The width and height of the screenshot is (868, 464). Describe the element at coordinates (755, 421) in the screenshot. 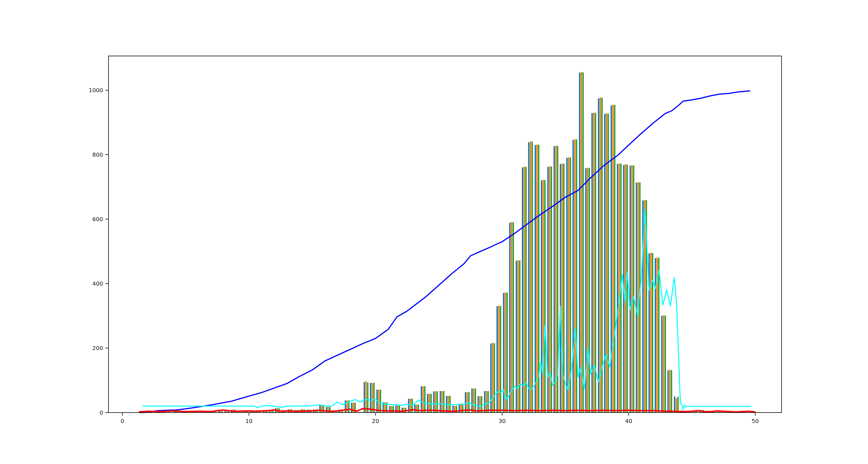

I see `x-tick-label: 50` at that location.